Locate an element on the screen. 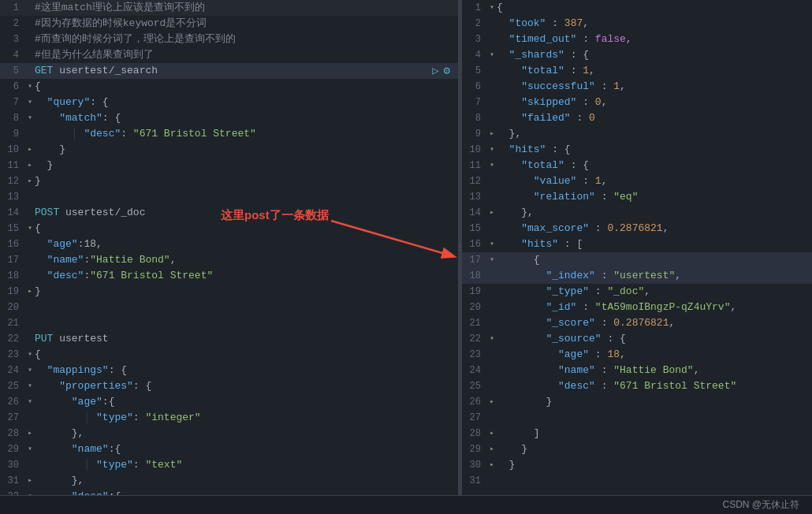  line-number: 16 is located at coordinates (476, 244).